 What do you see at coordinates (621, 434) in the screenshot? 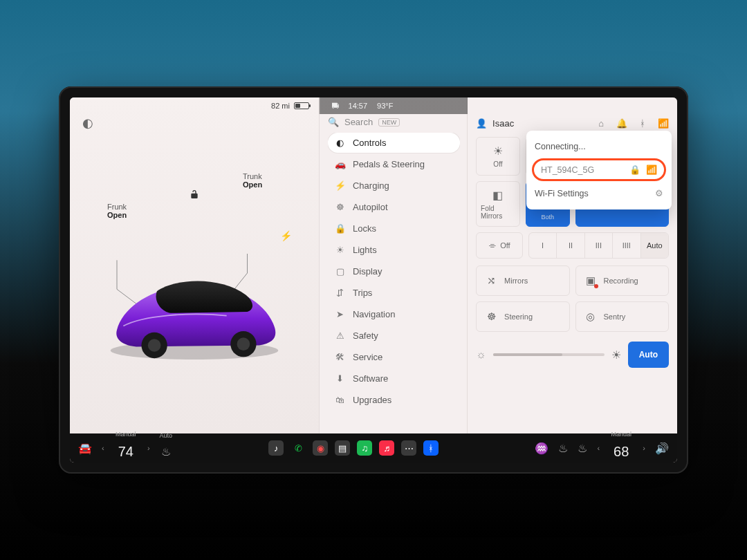
I see `right-climate-mode: Manual` at bounding box center [621, 434].